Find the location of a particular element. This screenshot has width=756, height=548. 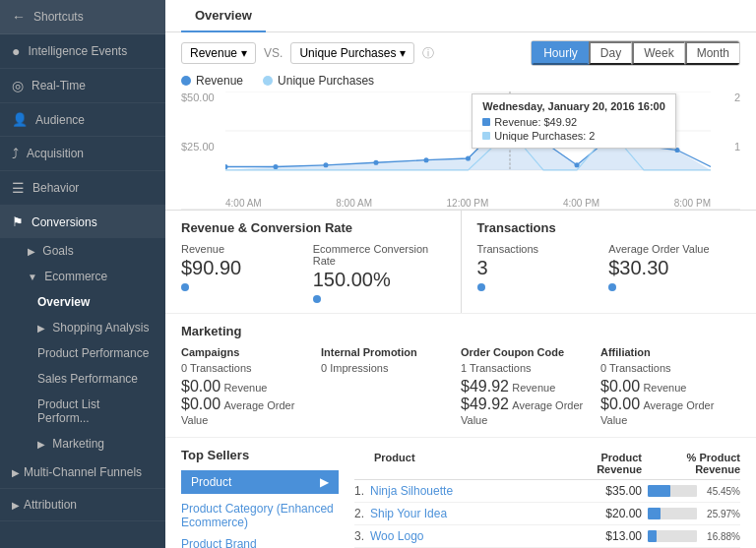

sidebar-item-intelligence: ● Intelligence Events is located at coordinates (83, 51).